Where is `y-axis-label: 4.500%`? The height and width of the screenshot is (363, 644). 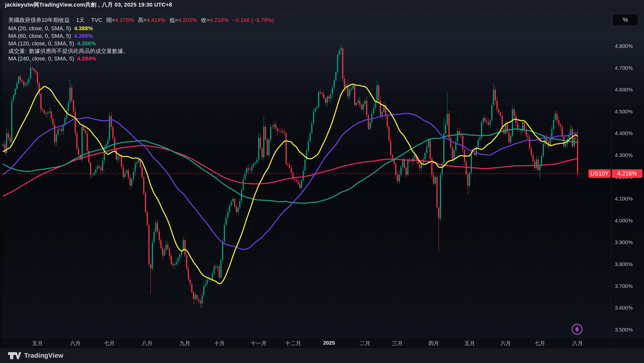 y-axis-label: 4.500% is located at coordinates (629, 112).